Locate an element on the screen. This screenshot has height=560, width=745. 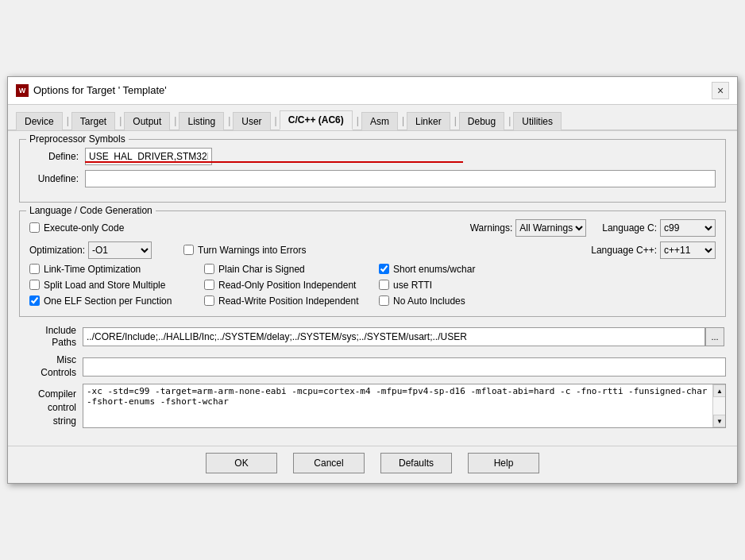
read-write-pos-checkbox is located at coordinates (210, 300).